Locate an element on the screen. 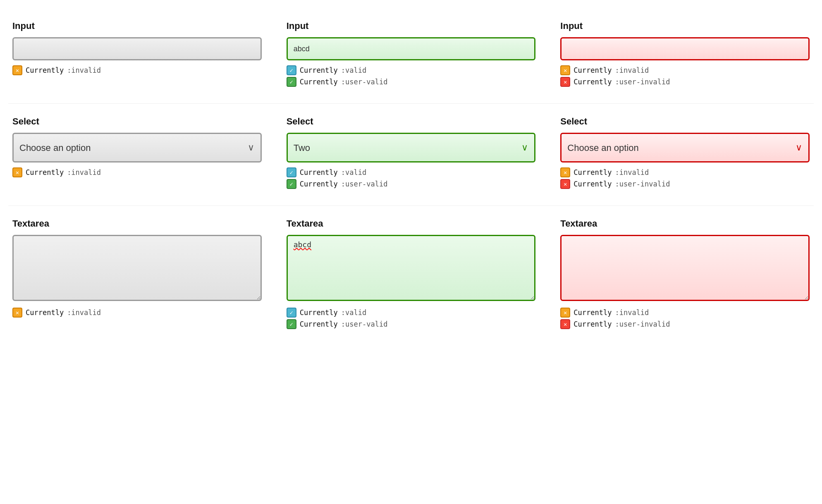 The image size is (822, 504). section-title-select-valid: Select is located at coordinates (411, 122).